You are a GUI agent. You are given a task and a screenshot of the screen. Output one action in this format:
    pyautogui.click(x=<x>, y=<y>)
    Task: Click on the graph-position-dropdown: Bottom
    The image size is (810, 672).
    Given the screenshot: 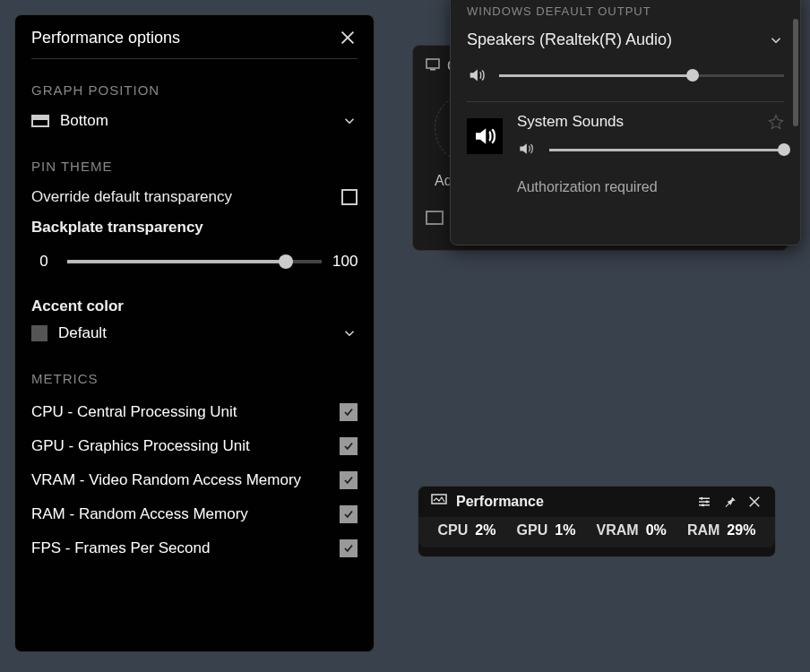 What is the action you would take?
    pyautogui.click(x=194, y=121)
    